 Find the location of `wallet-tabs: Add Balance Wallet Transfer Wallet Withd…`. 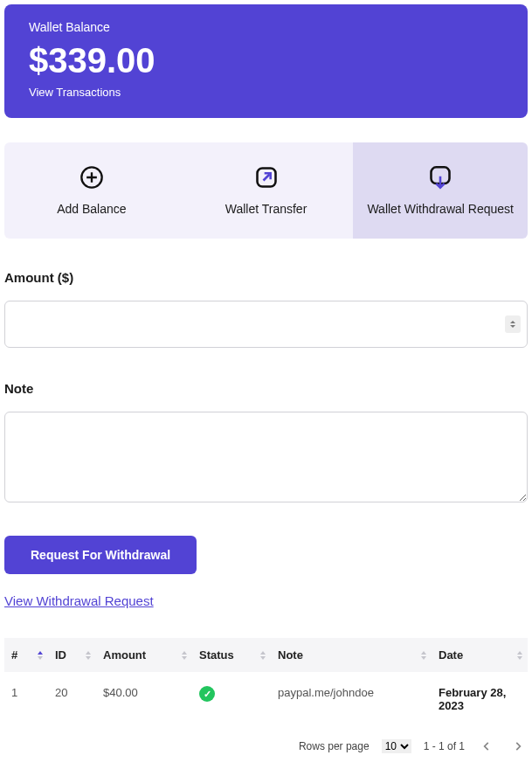

wallet-tabs: Add Balance Wallet Transfer Wallet Withd… is located at coordinates (266, 191).